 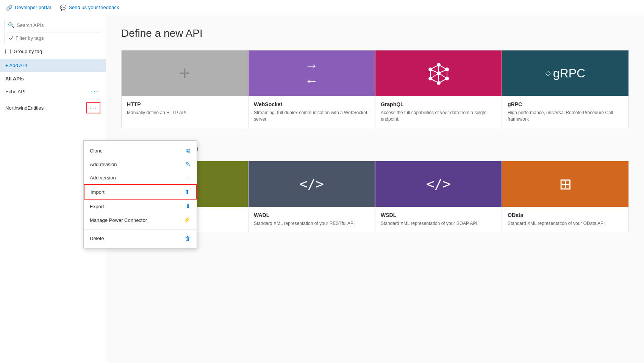 I want to click on manage-power-connector-label: Manage Power Connector, so click(x=118, y=220).